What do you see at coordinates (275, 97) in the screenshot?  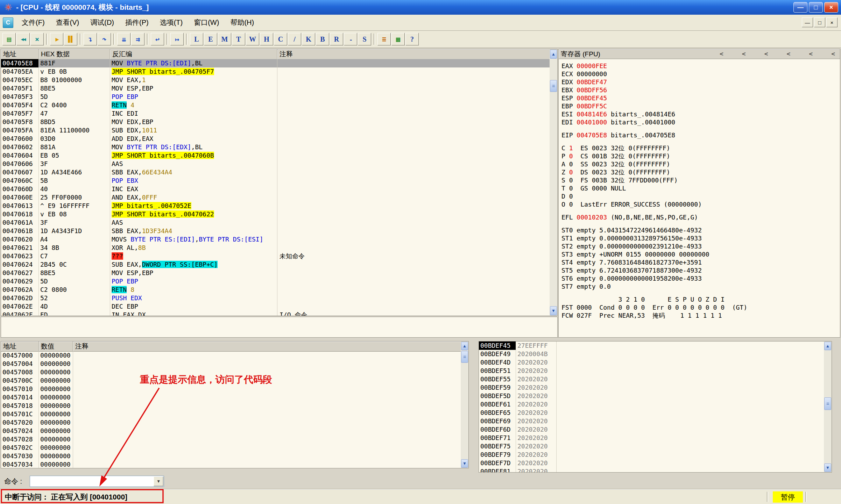 I see `disasm-row: 004705F35DPOP EBP` at bounding box center [275, 97].